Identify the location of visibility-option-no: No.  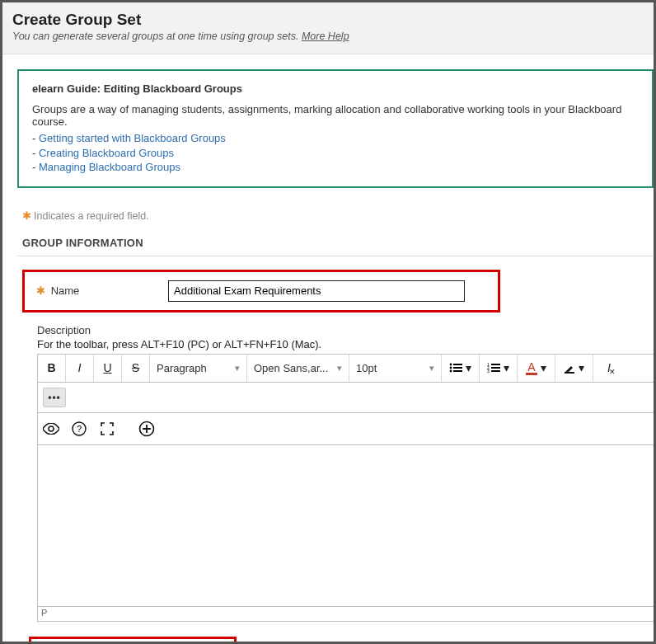
(267, 643).